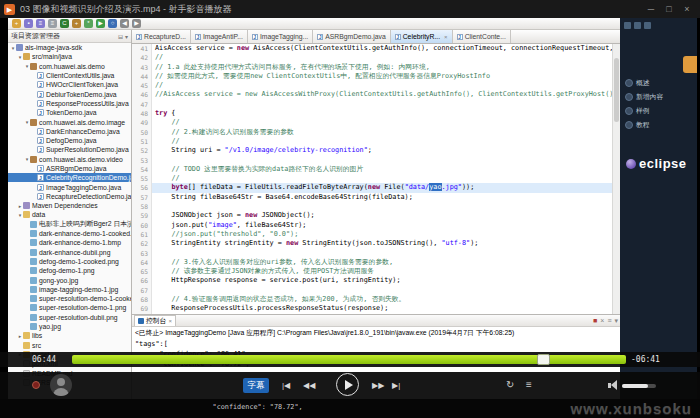 Image resolution: width=700 pixels, height=418 pixels. What do you see at coordinates (643, 125) in the screenshot?
I see `welcome-item-label: 教程` at bounding box center [643, 125].